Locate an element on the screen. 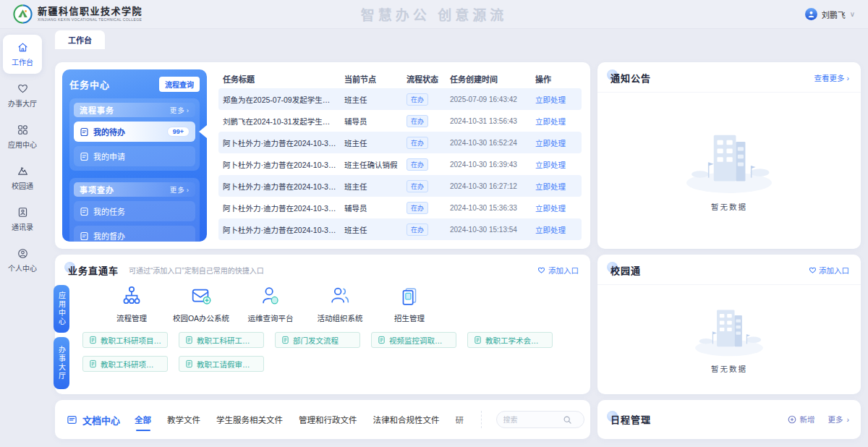 This screenshot has width=868, height=447. sidebar-item-contacts: 通讯录 is located at coordinates (22, 219).